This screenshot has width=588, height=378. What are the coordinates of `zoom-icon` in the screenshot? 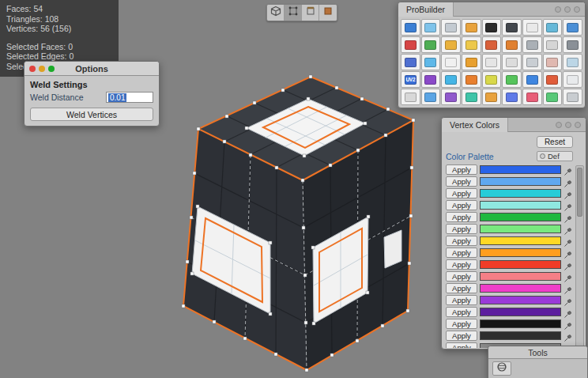 It's located at (51, 69).